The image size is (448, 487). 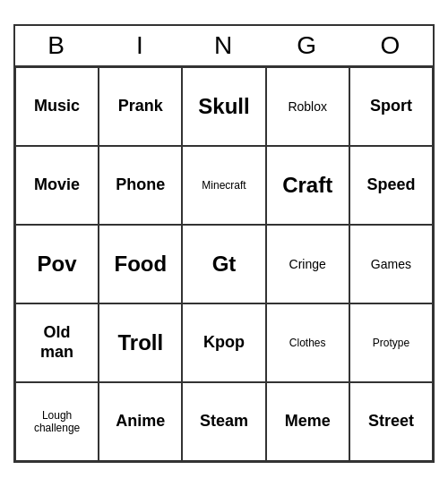 I want to click on cell-r0-c2: Skull, so click(x=224, y=107).